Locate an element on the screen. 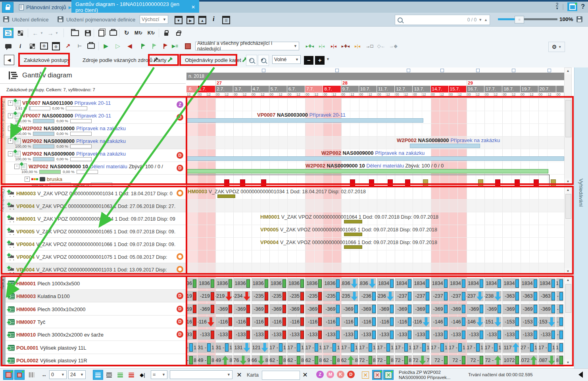 This screenshot has width=588, height=381. zoom-out-button: − is located at coordinates (252, 60).